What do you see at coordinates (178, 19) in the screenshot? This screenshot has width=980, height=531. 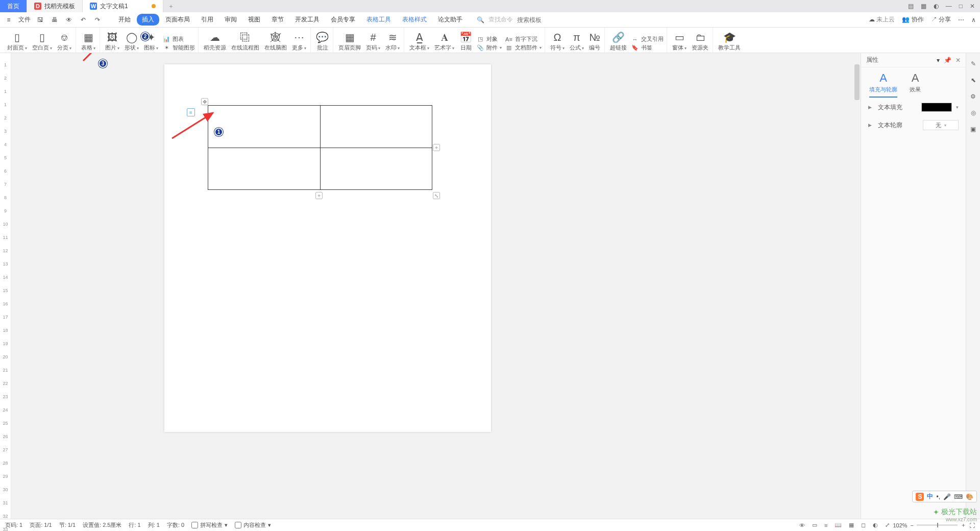 I see `menu-layout: 页面布局` at bounding box center [178, 19].